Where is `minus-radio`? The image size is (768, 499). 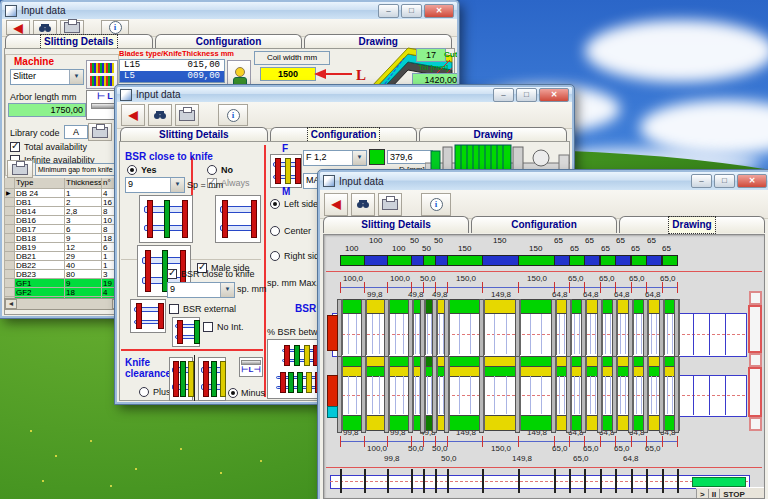 minus-radio is located at coordinates (233, 393).